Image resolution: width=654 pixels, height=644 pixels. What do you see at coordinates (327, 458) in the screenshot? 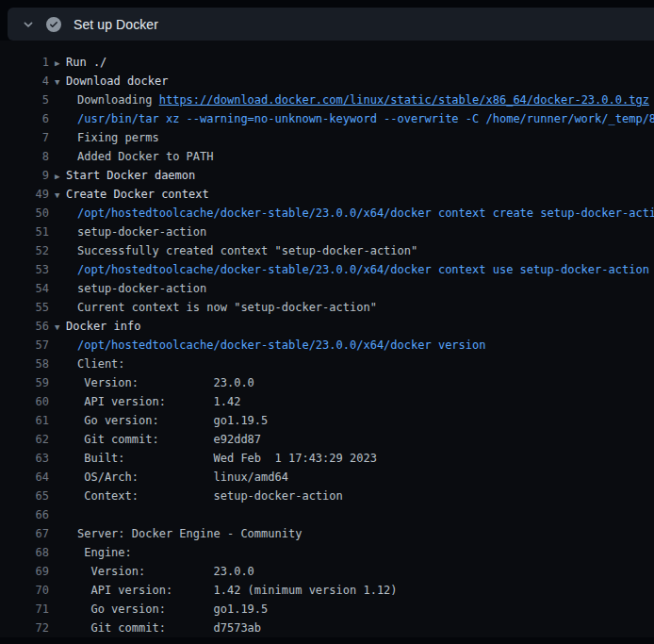
I see `log-line: 63 Built: Wed Feb 1 17:43:29 2023` at bounding box center [327, 458].